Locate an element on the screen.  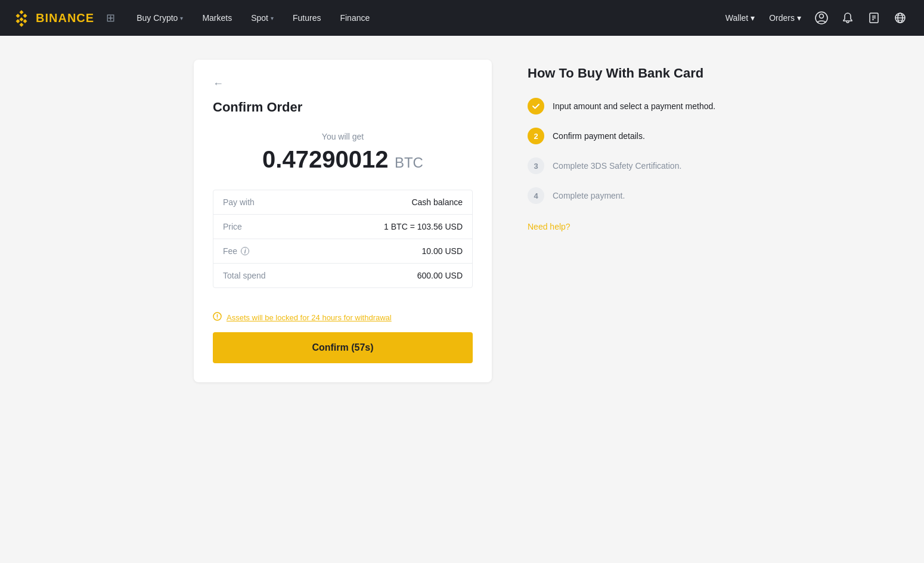
binance-logo-icon is located at coordinates (21, 18).